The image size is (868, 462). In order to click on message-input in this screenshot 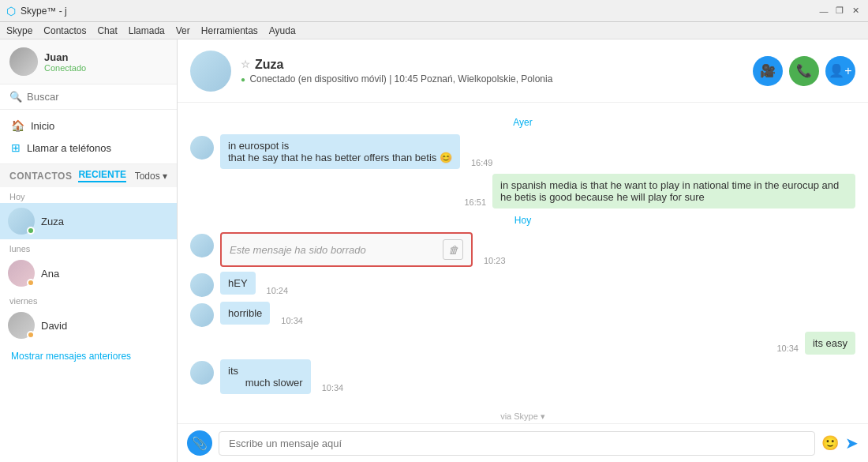, I will do `click(517, 444)`.